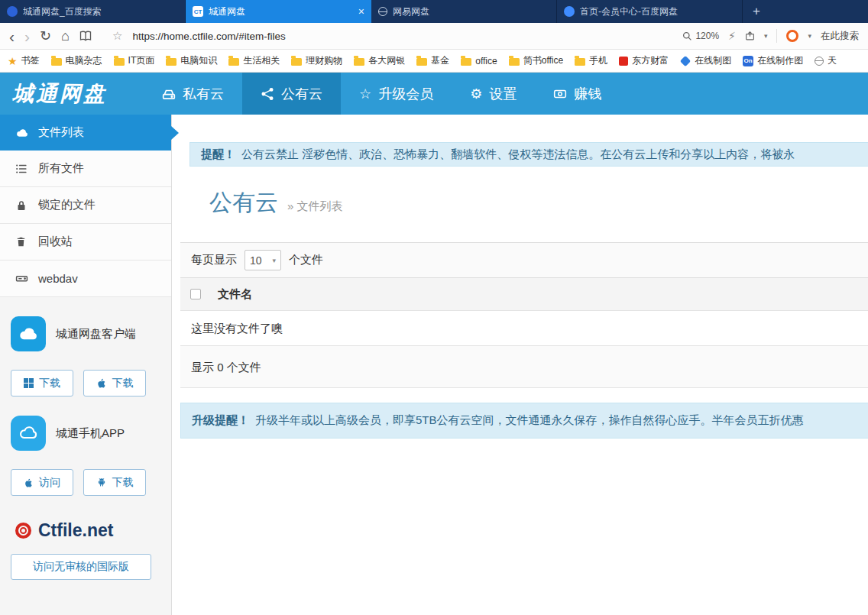 This screenshot has width=868, height=615. Describe the element at coordinates (434, 11) in the screenshot. I see `browser-tab-bar: 城通网盘_百度搜索 CT 城通网盘 × 网易网盘 首页-会员中心-百度网盘 +` at that location.